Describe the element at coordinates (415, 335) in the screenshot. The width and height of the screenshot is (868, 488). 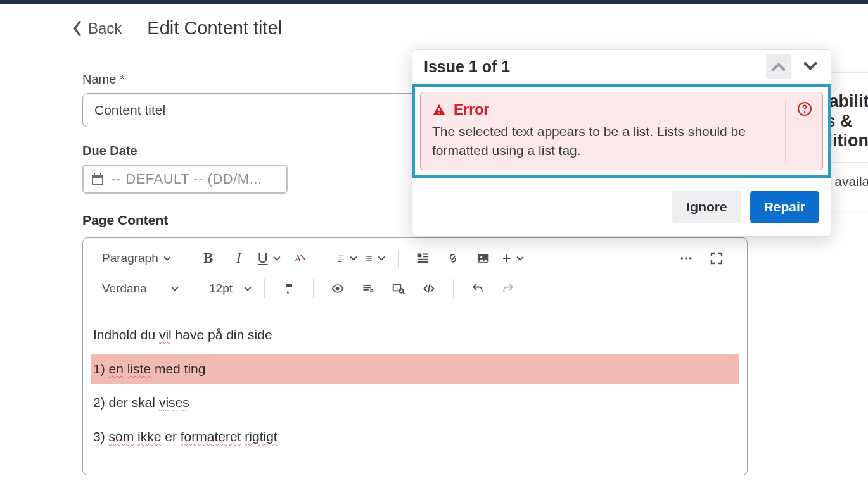
I see `content-line: Indhold du vil have på din side` at that location.